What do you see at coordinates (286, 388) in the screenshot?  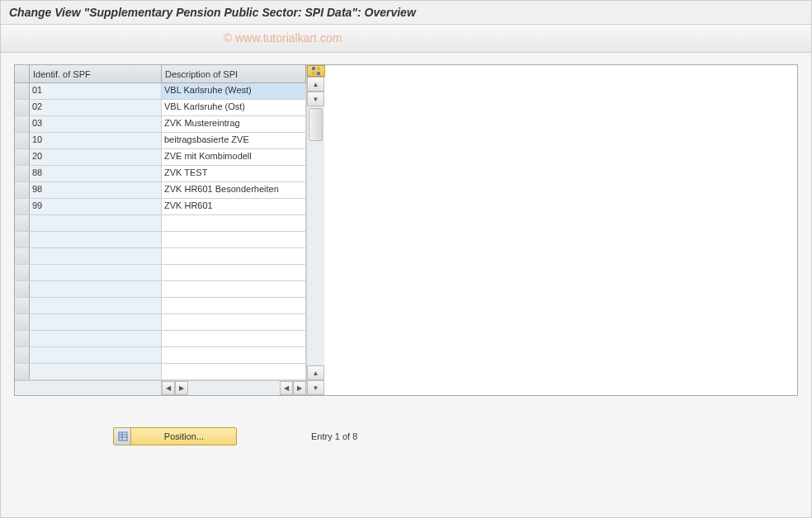 I see `hscroll-left2-icon: ◀` at bounding box center [286, 388].